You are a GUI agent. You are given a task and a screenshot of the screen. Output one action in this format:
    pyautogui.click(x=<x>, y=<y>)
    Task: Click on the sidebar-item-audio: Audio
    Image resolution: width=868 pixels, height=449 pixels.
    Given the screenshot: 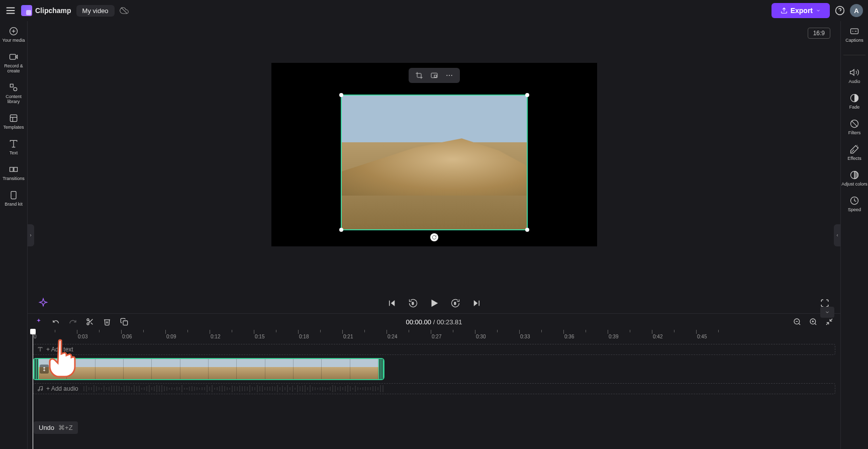 What is the action you would take?
    pyautogui.click(x=854, y=75)
    